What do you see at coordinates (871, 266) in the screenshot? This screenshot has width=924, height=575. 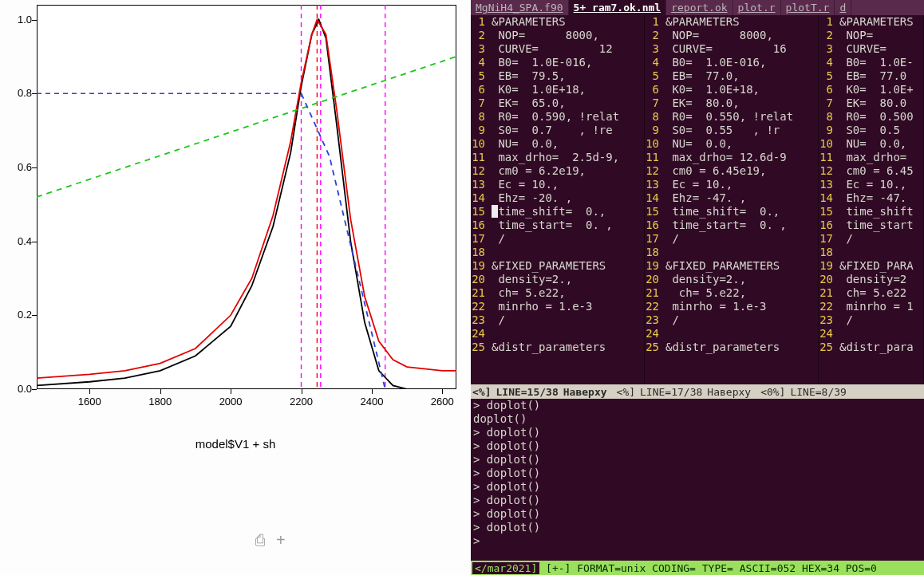 I see `code-line: 19&FIXED_PARA` at bounding box center [871, 266].